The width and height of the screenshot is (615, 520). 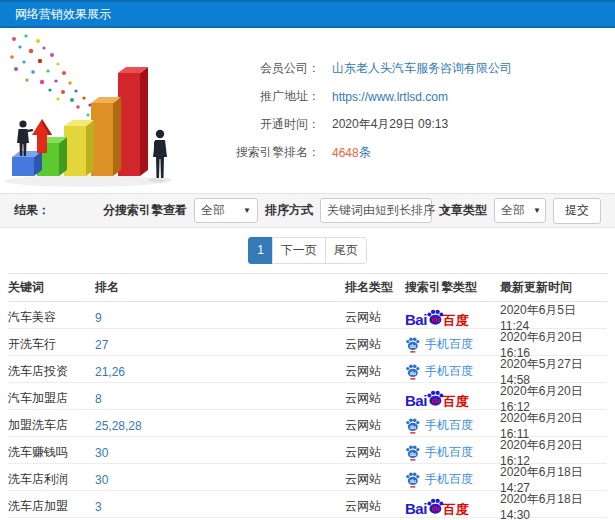 What do you see at coordinates (463, 210) in the screenshot?
I see `article-type-label: 文章类型` at bounding box center [463, 210].